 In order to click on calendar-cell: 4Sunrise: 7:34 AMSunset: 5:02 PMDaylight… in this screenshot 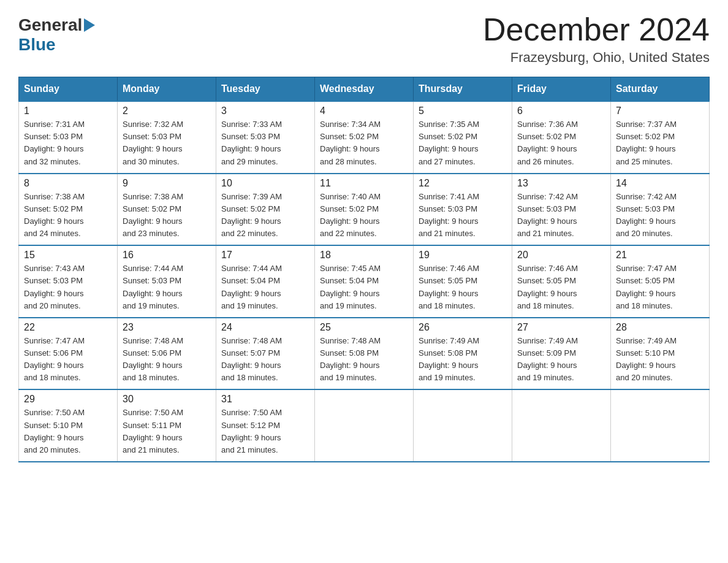, I will do `click(364, 137)`.